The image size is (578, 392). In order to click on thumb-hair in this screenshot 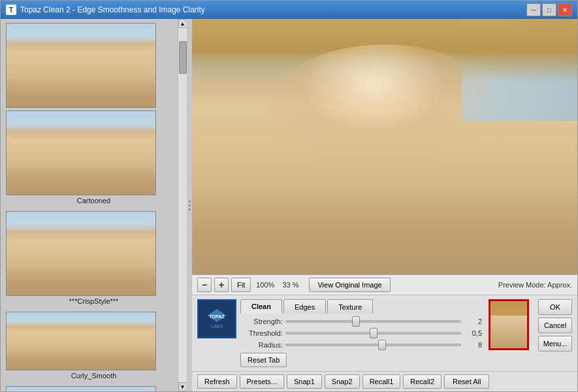, I will do `click(509, 308)`.